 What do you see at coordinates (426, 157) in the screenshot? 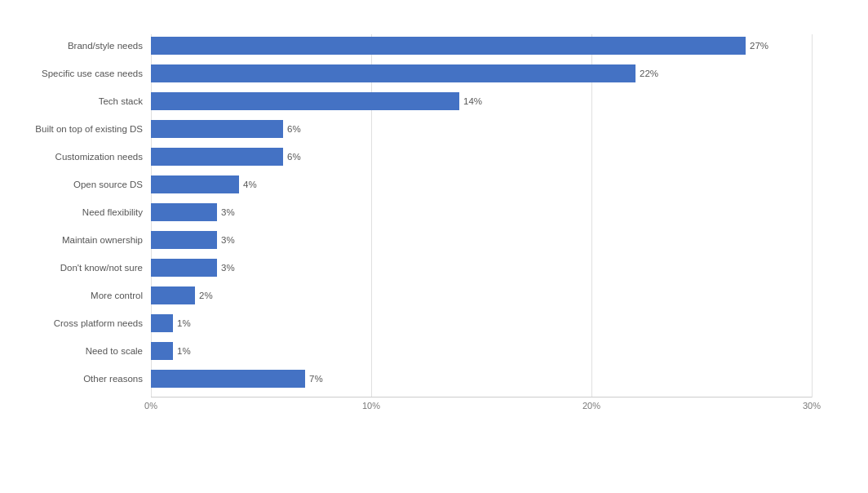
I see `bar-row: Customization needs6%` at bounding box center [426, 157].